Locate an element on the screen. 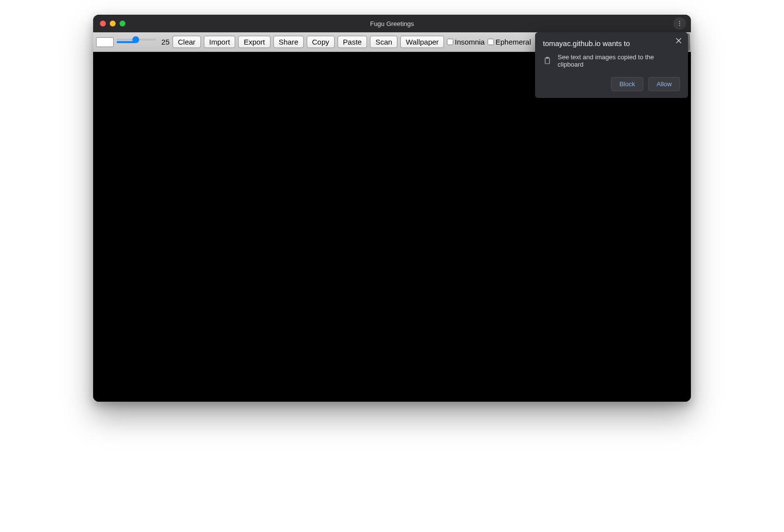  window-title: Fugu Greetings is located at coordinates (392, 24).